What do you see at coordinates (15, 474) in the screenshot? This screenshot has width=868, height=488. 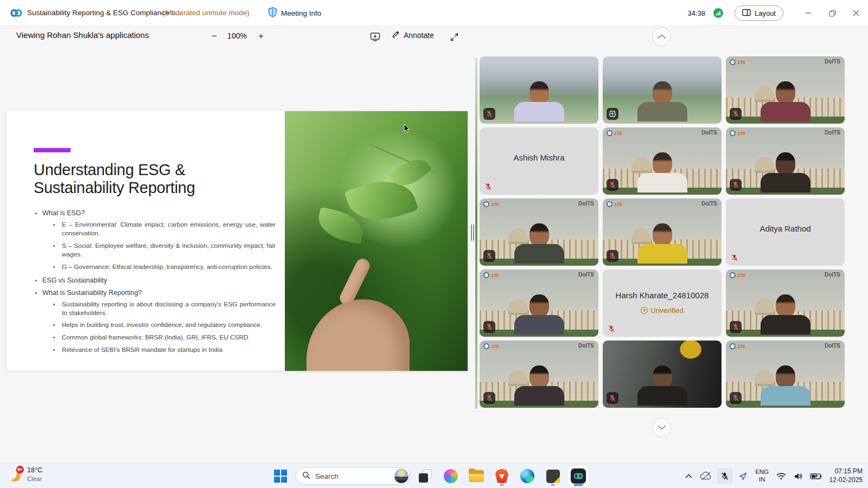 I see `weather-moon-icon: 9+` at bounding box center [15, 474].